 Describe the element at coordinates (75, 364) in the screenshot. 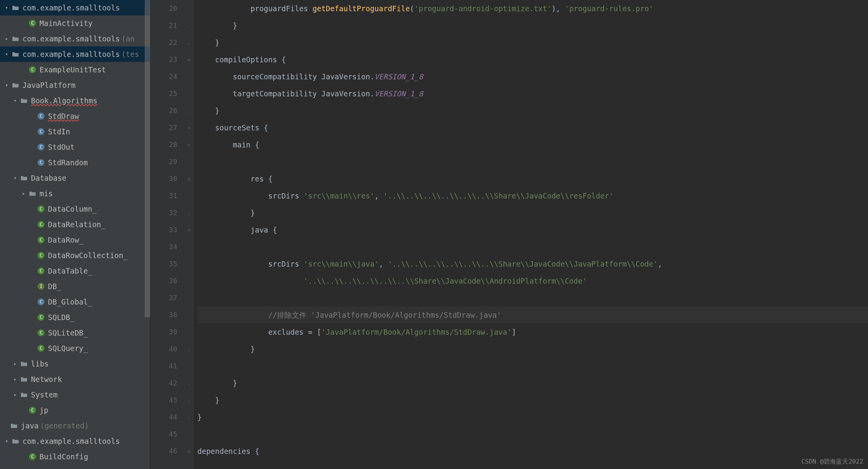

I see `tree-item-libs: ▸libs` at that location.